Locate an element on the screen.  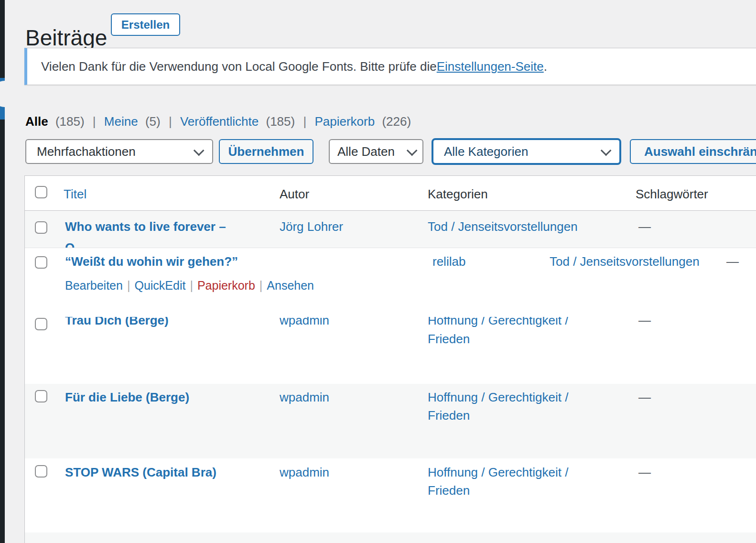
filter-mine-count: (5) is located at coordinates (151, 121).